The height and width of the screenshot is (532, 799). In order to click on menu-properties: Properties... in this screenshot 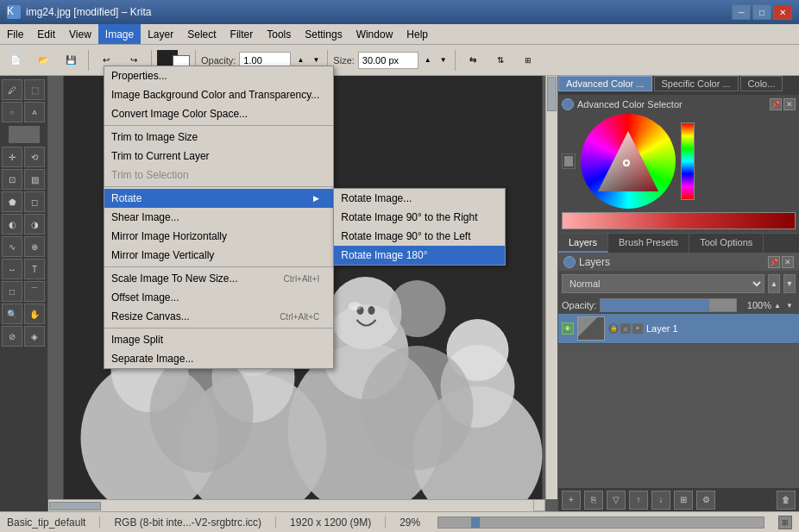, I will do `click(219, 76)`.